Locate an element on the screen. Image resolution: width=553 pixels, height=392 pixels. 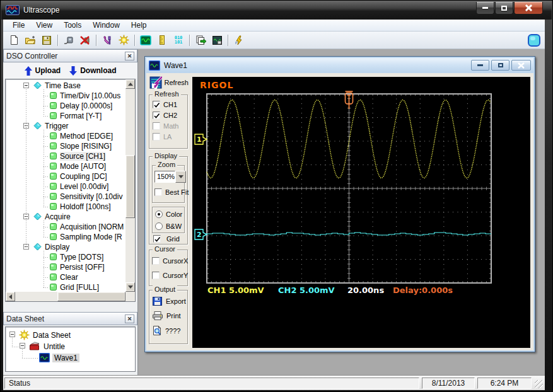
refresh-channel-row: CH2 is located at coordinates (165, 115).